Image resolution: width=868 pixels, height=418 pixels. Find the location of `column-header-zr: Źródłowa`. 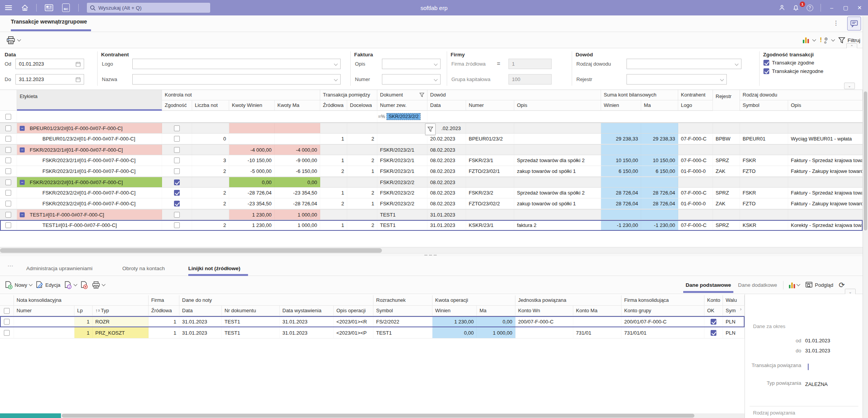

column-header-zr: Źródłowa is located at coordinates (334, 106).